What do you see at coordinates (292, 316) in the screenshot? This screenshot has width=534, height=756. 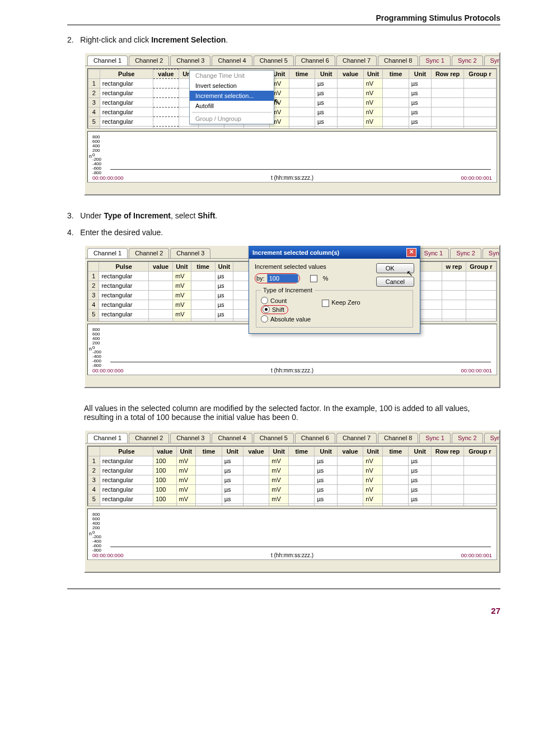 I see `editor-panel-2: Channel 1 Channel 2 Channel 3 annel 8 Sy…` at bounding box center [292, 316].